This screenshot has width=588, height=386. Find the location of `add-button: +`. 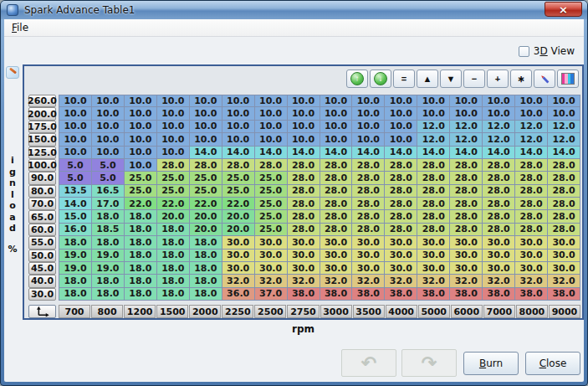

add-button: + is located at coordinates (498, 79).